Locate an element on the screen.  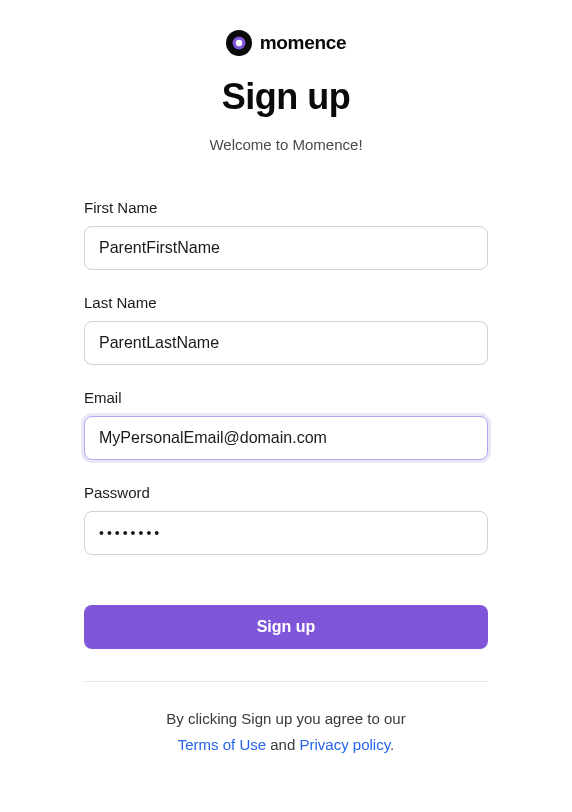
terms-prefix: By clicking Sign up you agree to our is located at coordinates (286, 718).